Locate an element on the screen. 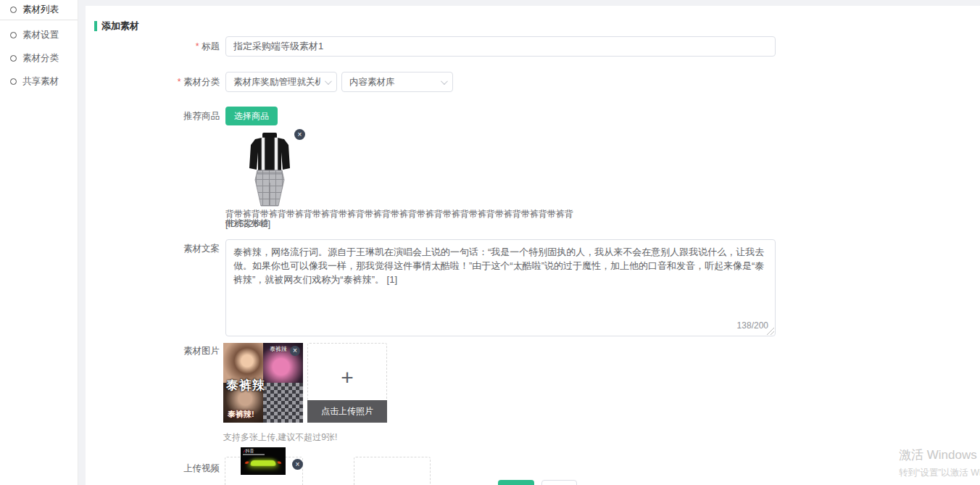 This screenshot has width=980, height=485. header-accent-bar is located at coordinates (96, 26).